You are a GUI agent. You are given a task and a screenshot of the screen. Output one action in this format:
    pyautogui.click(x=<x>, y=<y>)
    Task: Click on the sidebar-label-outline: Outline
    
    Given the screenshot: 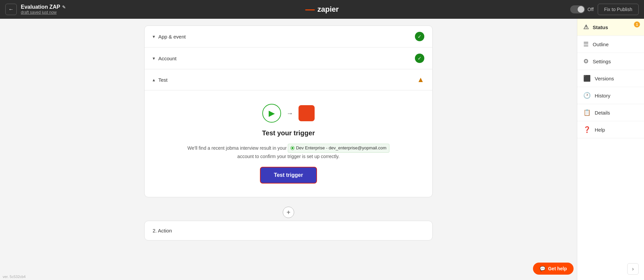 What is the action you would take?
    pyautogui.click(x=601, y=44)
    